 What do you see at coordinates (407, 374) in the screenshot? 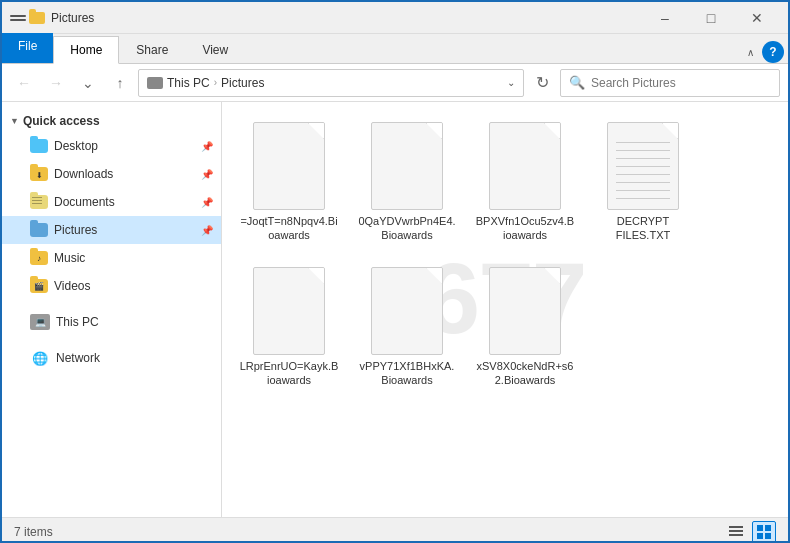
I see `file-name-5: vPPY71Xf1BHxKA.Bioawards` at bounding box center [407, 374].